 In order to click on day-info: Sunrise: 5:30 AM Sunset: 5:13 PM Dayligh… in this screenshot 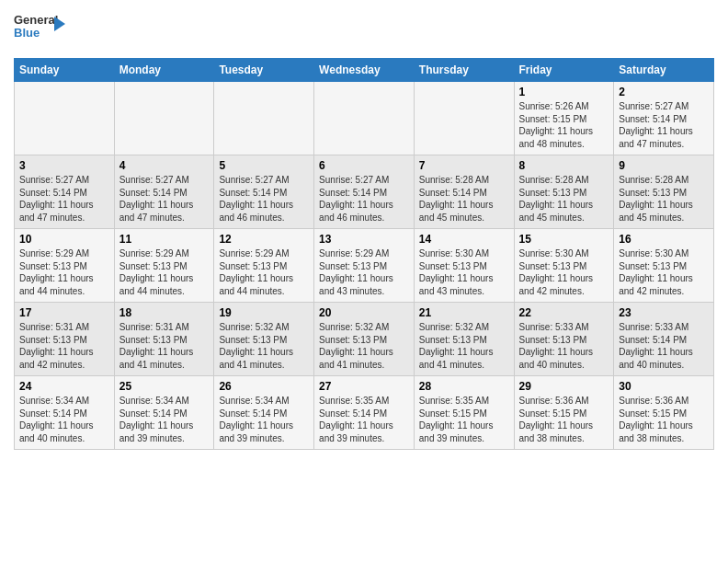, I will do `click(564, 272)`.